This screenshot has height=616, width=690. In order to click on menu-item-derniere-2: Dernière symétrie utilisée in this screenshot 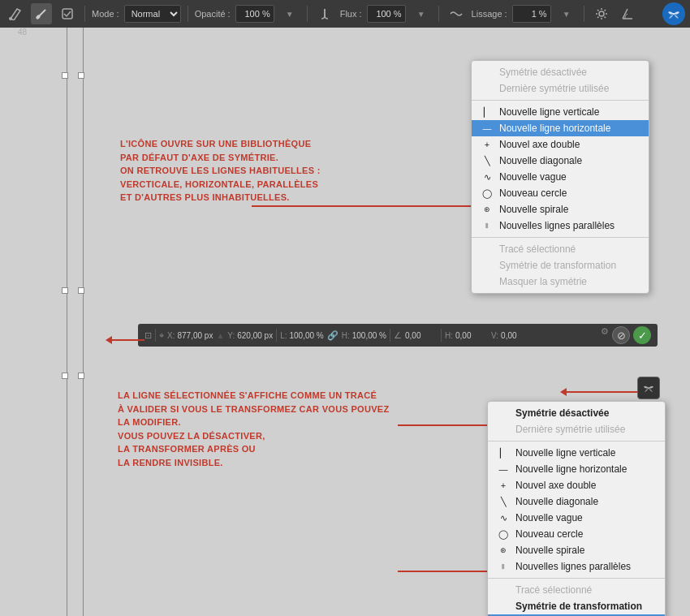, I will do `click(576, 429)`.